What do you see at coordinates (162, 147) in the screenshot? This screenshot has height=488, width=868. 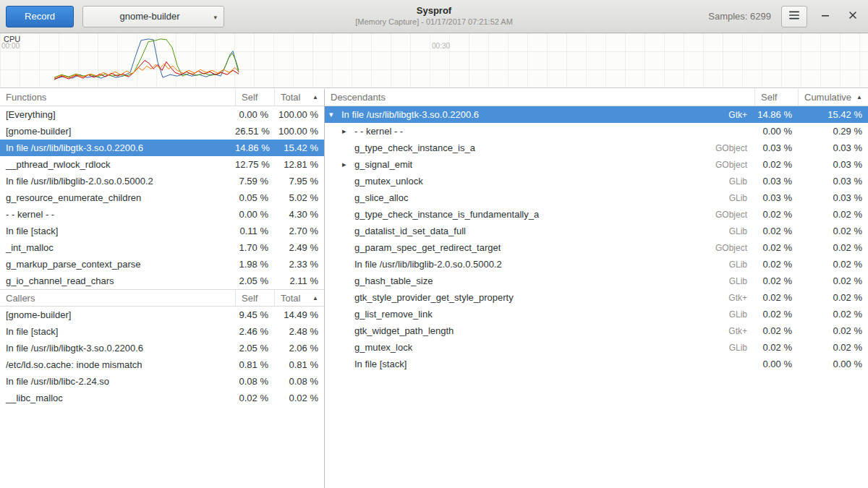 I see `function-row: In file /usr/lib/libgtk-3.so.0.2200.614.…` at bounding box center [162, 147].